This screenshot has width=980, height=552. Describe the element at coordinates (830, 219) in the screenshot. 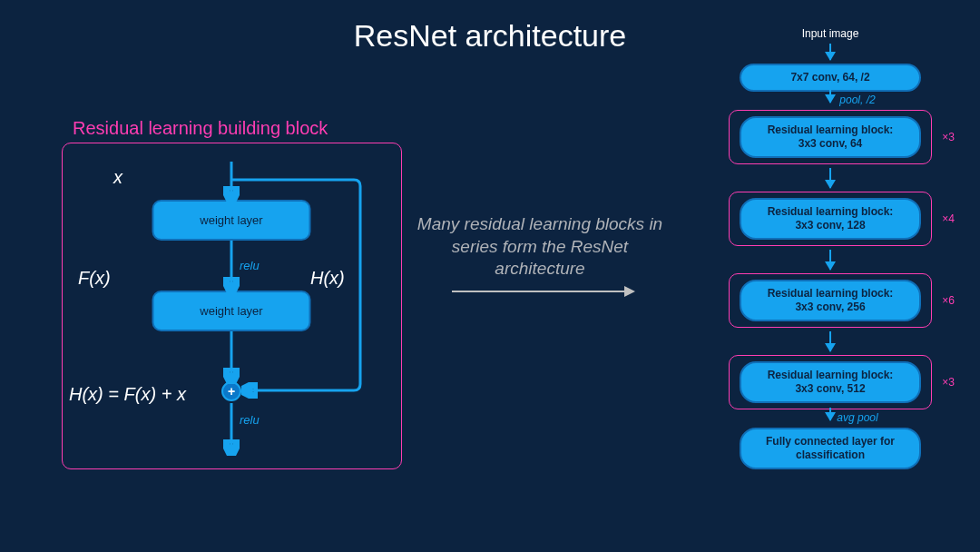

I see `residual-block-pill: Residual learning block: 3x3 conv, 128` at that location.